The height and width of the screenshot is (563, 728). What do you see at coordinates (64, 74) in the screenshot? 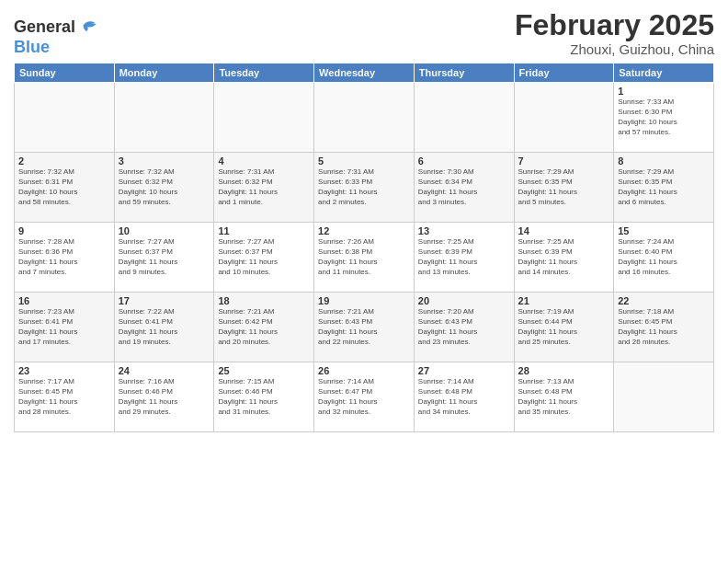
I see `col-sunday: Sunday` at bounding box center [64, 74].